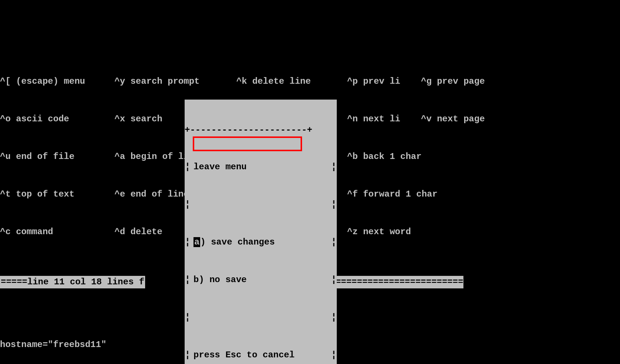 Image resolution: width=620 pixels, height=364 pixels. Describe the element at coordinates (261, 242) in the screenshot. I see `menu-option-save-changes: a) save changes` at that location.